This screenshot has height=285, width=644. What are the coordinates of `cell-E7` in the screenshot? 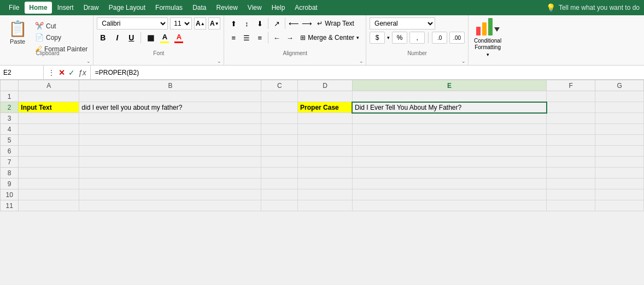 It's located at (449, 162).